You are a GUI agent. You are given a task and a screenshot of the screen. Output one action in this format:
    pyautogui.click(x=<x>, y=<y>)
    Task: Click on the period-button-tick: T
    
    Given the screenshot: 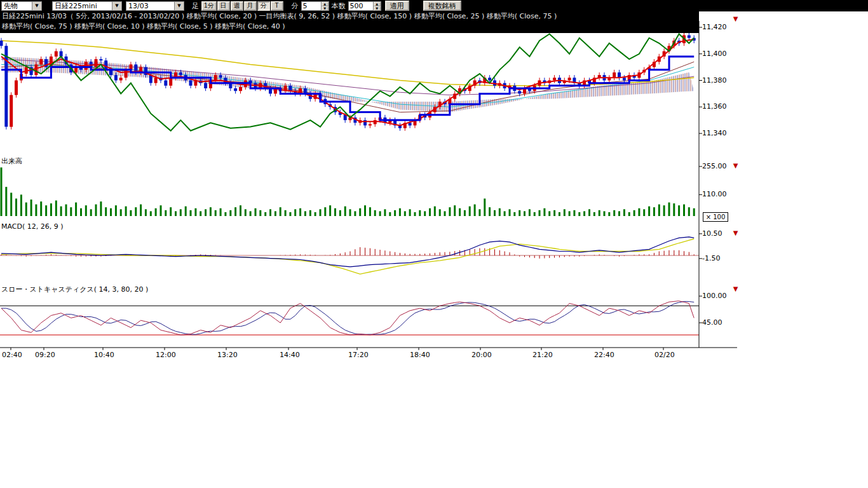 What is the action you would take?
    pyautogui.click(x=277, y=6)
    